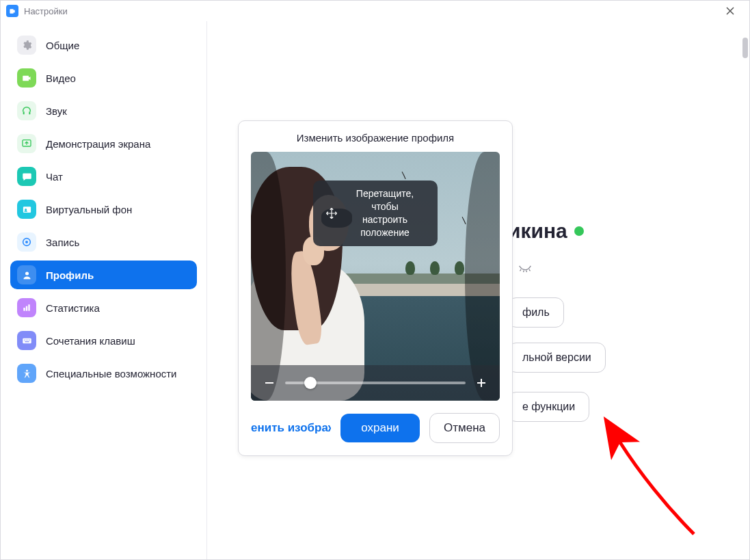  Describe the element at coordinates (27, 373) in the screenshot. I see `accessibility-icon` at that location.